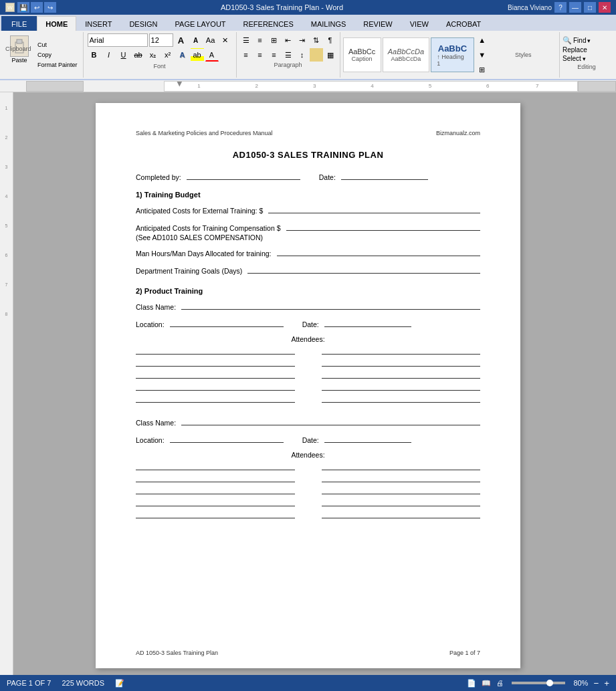 The height and width of the screenshot is (691, 616). What do you see at coordinates (246, 40) in the screenshot?
I see `bullets-button: ☰` at bounding box center [246, 40].